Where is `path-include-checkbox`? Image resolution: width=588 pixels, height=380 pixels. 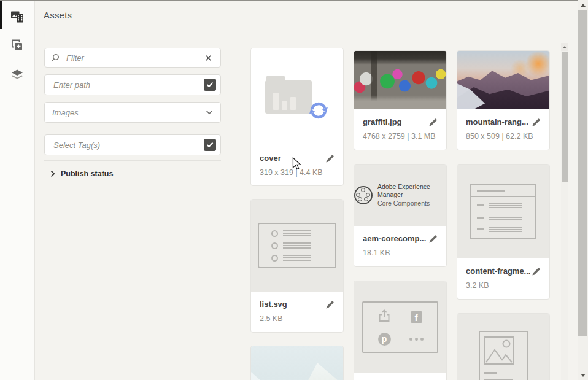 path-include-checkbox is located at coordinates (210, 85).